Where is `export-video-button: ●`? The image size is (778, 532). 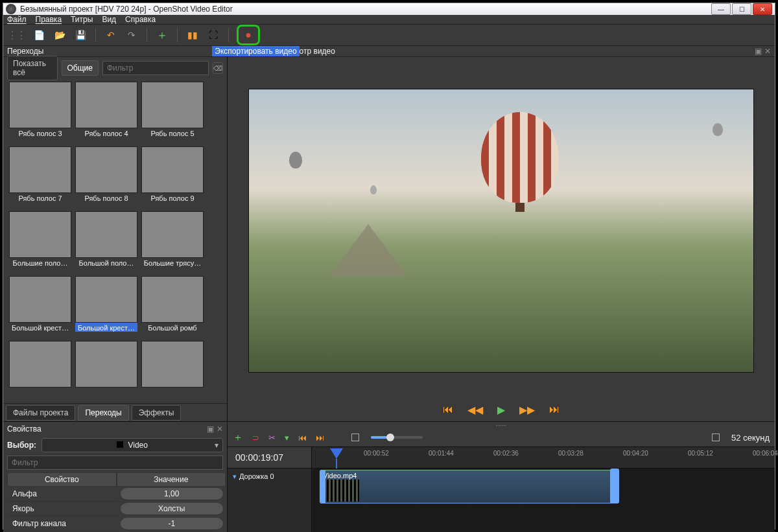 export-video-button: ● is located at coordinates (248, 35).